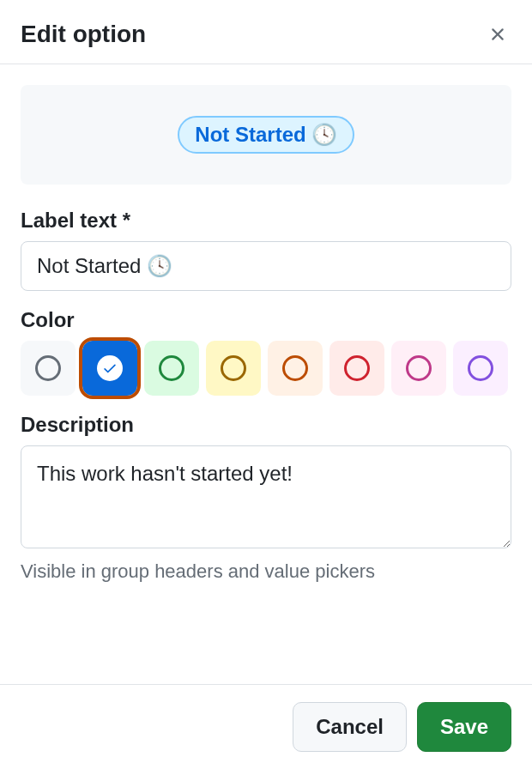  Describe the element at coordinates (295, 368) in the screenshot. I see `color-swatch-orange` at that location.